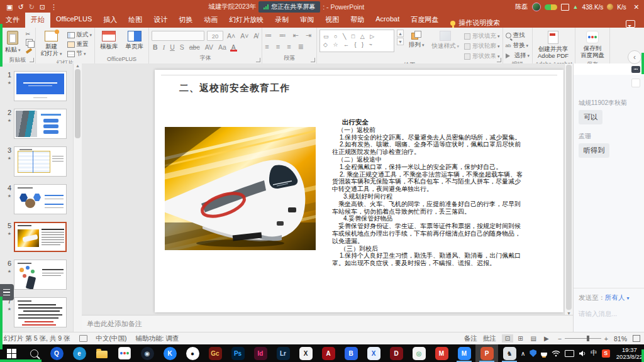 Image resolution: width=644 pixels, height=362 pixels. Describe the element at coordinates (211, 20) in the screenshot. I see `tab-动画: 动画` at that location.